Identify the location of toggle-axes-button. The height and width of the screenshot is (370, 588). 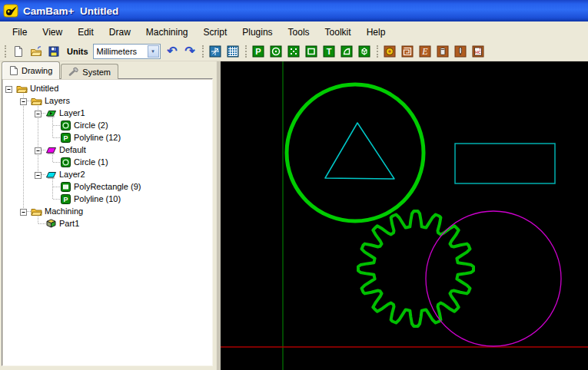
(215, 51).